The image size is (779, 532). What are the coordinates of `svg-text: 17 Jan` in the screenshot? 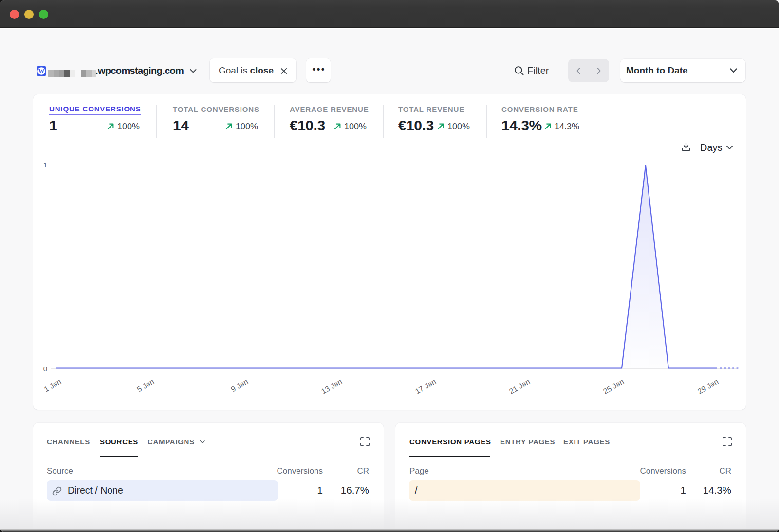 It's located at (426, 386).